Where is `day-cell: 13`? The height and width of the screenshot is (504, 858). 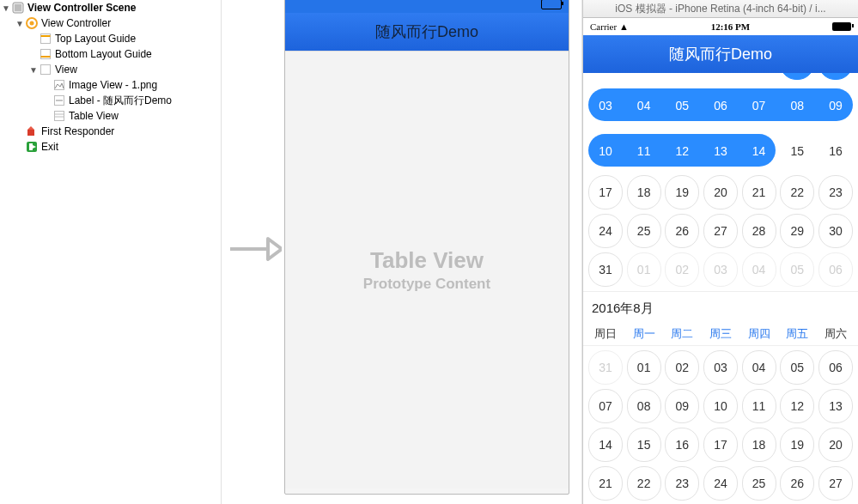
day-cell: 13 is located at coordinates (836, 406).